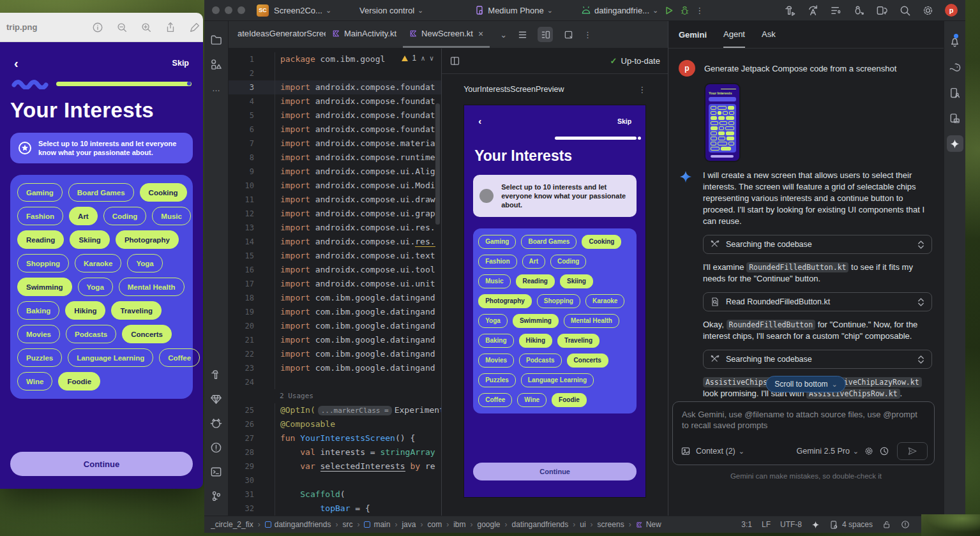 Image resolution: width=980 pixels, height=536 pixels. I want to click on usages-inlay-hint: 2 Usages, so click(335, 396).